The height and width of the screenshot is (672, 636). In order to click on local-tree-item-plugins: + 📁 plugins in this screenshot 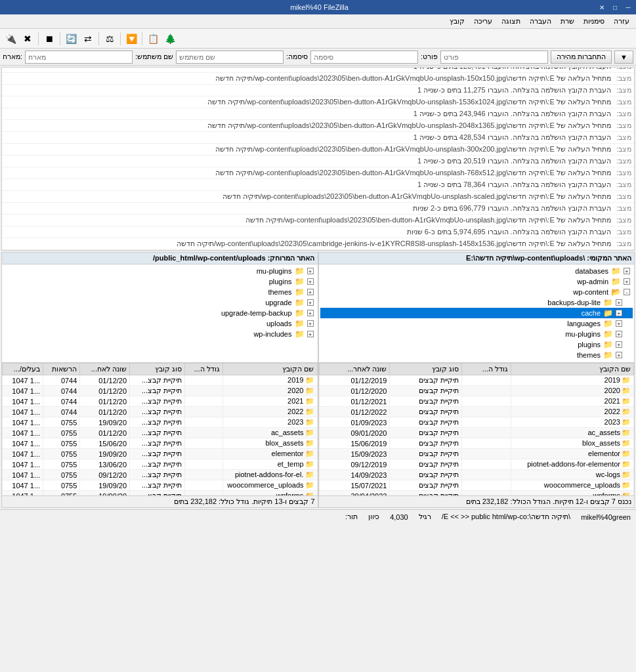, I will do `click(160, 282)`.